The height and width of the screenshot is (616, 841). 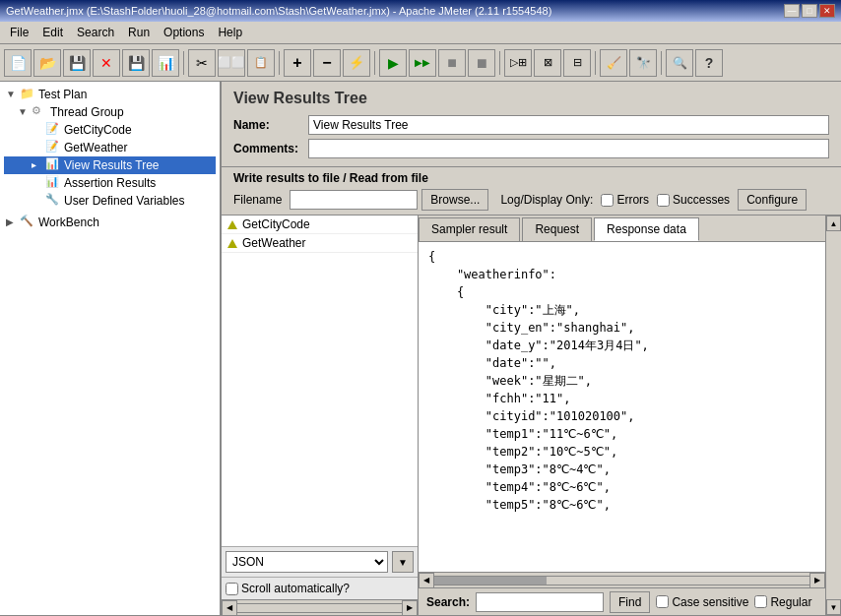 What do you see at coordinates (490, 581) in the screenshot?
I see `hscroll-thumb` at bounding box center [490, 581].